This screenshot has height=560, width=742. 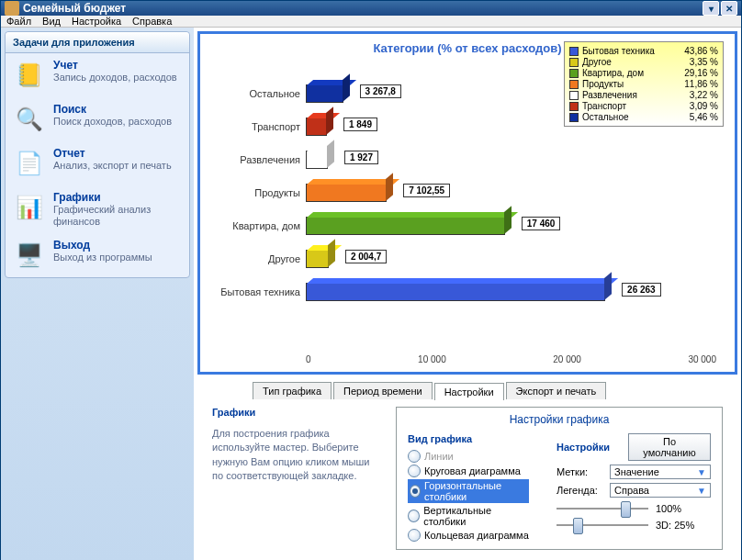 What do you see at coordinates (97, 163) in the screenshot?
I see `sidebar-item-report: 📄 ОтчетАнализ, экспорт и печать` at bounding box center [97, 163].